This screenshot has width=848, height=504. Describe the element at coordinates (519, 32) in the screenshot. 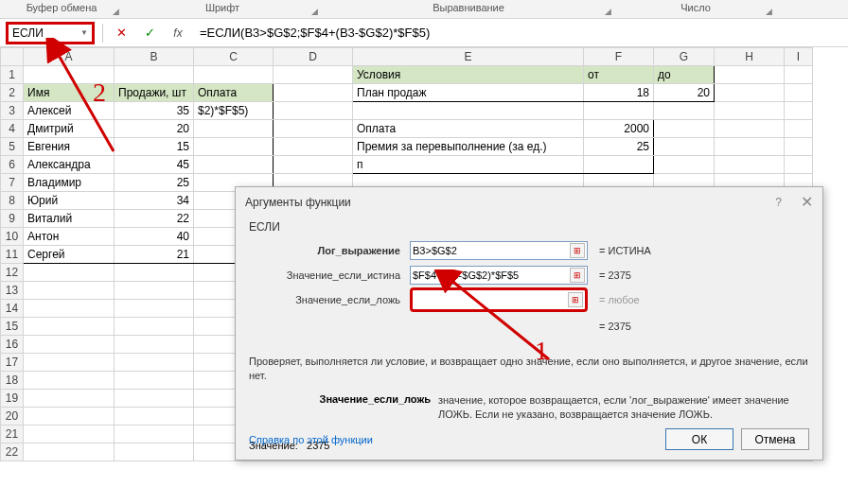

I see `formula-input` at that location.